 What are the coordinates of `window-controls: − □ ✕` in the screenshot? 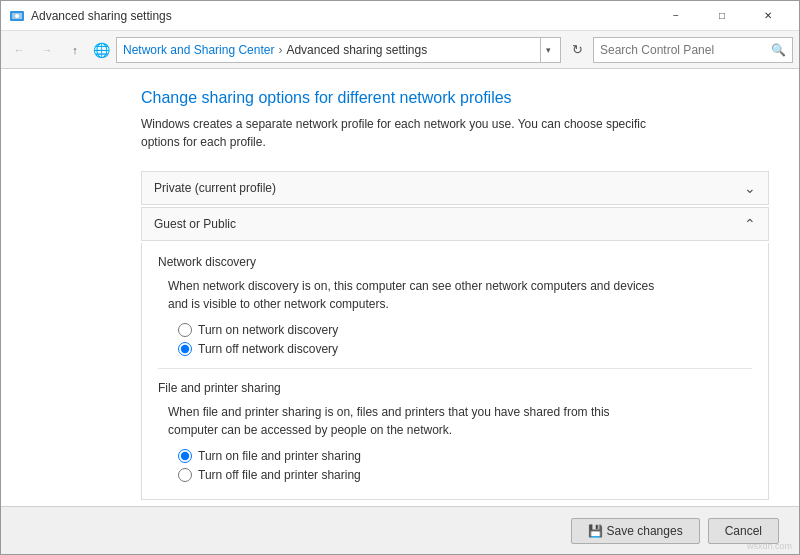 It's located at (722, 16).